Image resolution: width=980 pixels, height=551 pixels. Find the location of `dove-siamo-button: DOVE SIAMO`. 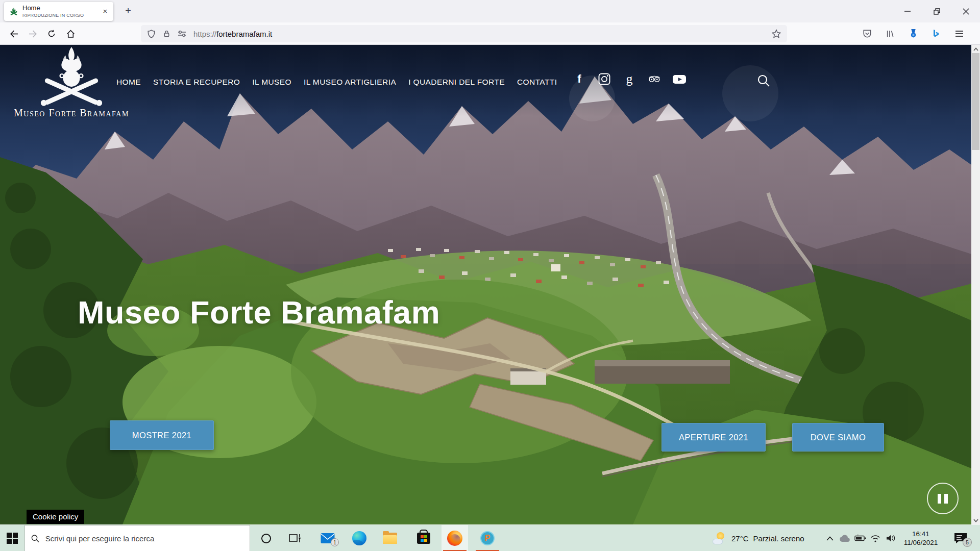

dove-siamo-button: DOVE SIAMO is located at coordinates (838, 437).